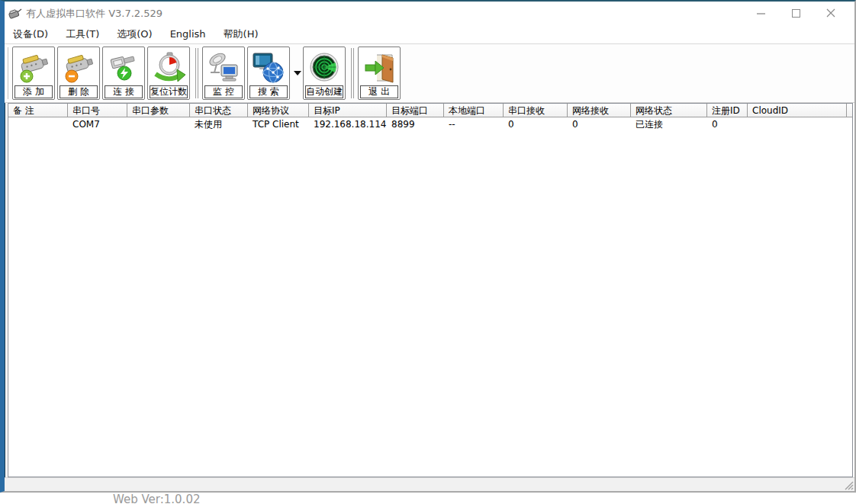  What do you see at coordinates (124, 73) in the screenshot?
I see `toolbar-button-connect: 连 接` at bounding box center [124, 73].